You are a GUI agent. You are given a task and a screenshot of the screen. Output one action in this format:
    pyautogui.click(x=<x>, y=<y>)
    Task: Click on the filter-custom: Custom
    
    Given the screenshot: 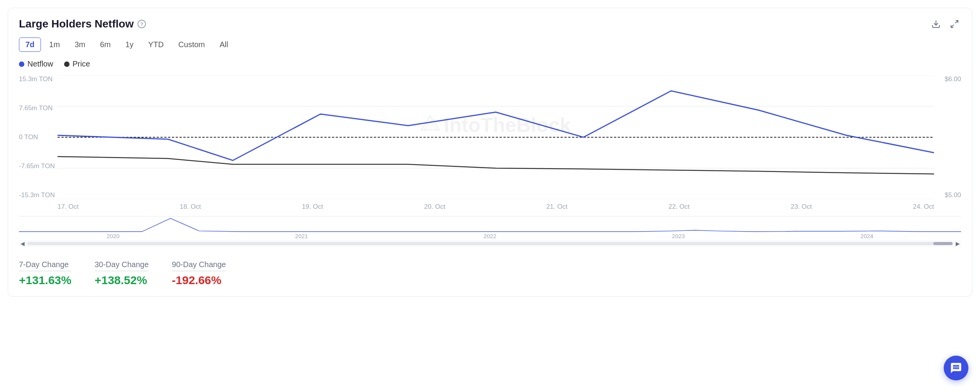 What is the action you would take?
    pyautogui.click(x=192, y=45)
    